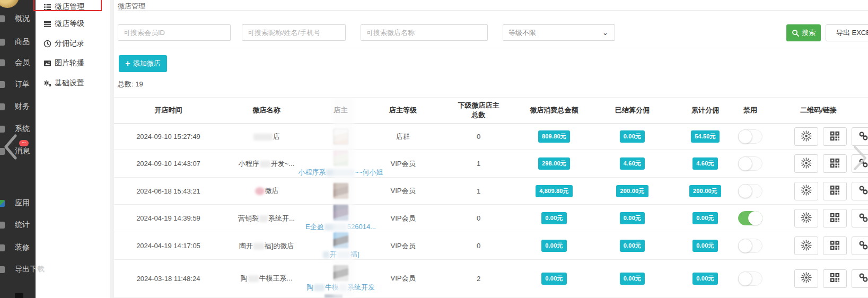  Describe the element at coordinates (266, 110) in the screenshot. I see `column-header: 微店名称` at that location.